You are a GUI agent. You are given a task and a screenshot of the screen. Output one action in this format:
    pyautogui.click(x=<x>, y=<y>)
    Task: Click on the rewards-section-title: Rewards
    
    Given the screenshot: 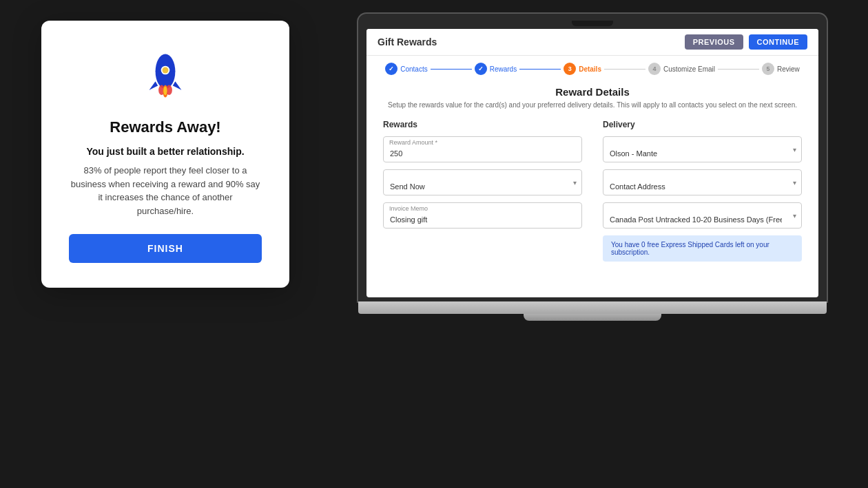 What is the action you would take?
    pyautogui.click(x=482, y=125)
    